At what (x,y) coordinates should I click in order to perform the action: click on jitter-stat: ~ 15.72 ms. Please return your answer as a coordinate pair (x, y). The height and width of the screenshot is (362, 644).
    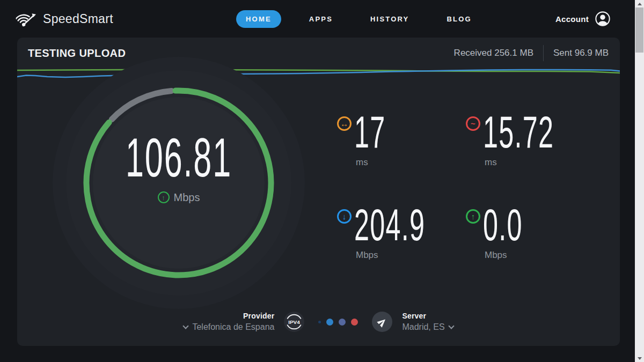
    Looking at the image, I should click on (533, 141).